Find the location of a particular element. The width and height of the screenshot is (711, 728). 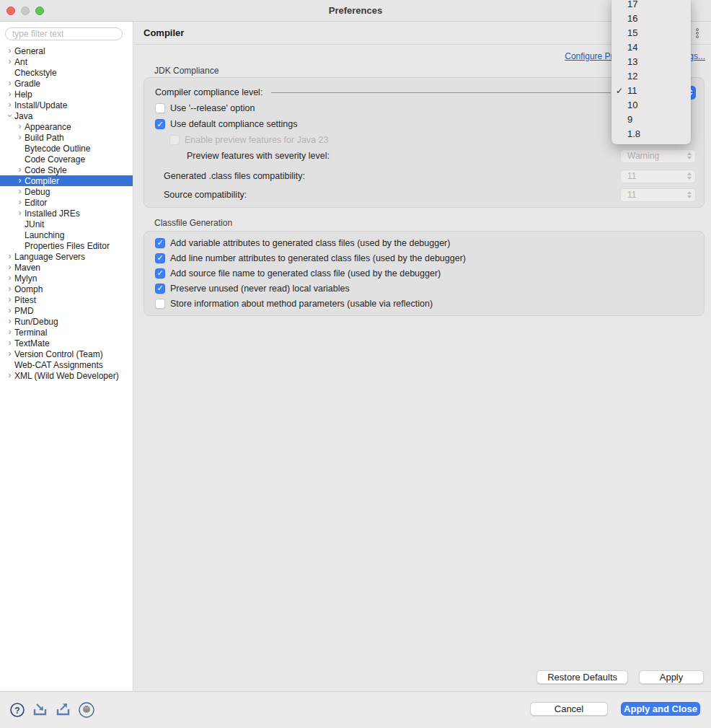

restore-defaults-button: Restore Defaults is located at coordinates (583, 677).